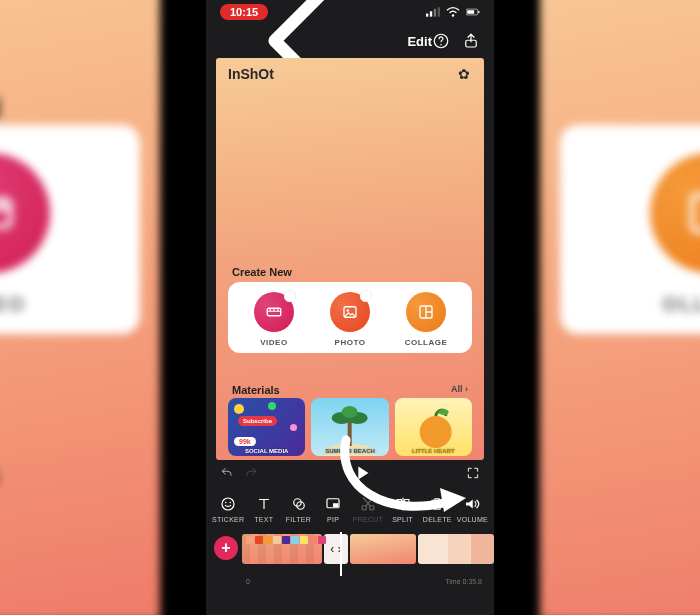 This screenshot has height=615, width=700. What do you see at coordinates (473, 12) in the screenshot?
I see `battery-icon` at bounding box center [473, 12].